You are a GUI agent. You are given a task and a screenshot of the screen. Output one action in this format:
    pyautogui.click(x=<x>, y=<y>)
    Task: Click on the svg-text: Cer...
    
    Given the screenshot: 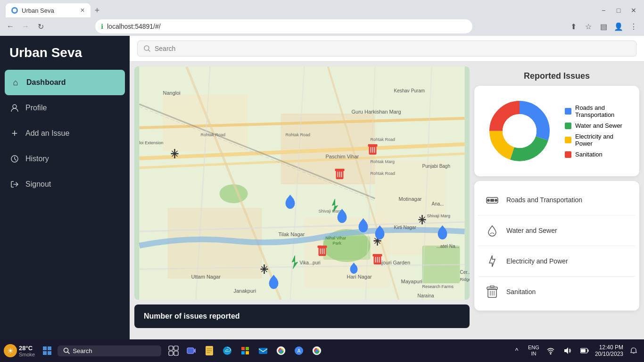 What is the action you would take?
    pyautogui.click(x=465, y=272)
    